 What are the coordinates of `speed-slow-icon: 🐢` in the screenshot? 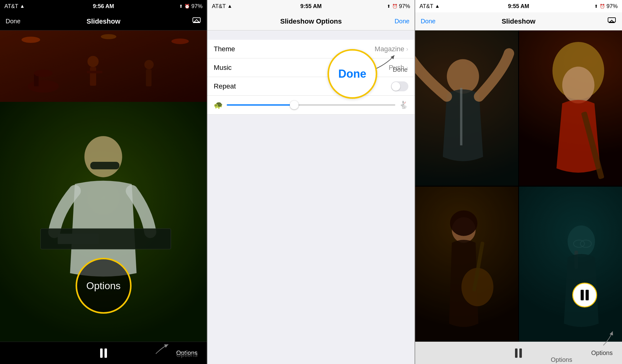 It's located at (218, 105).